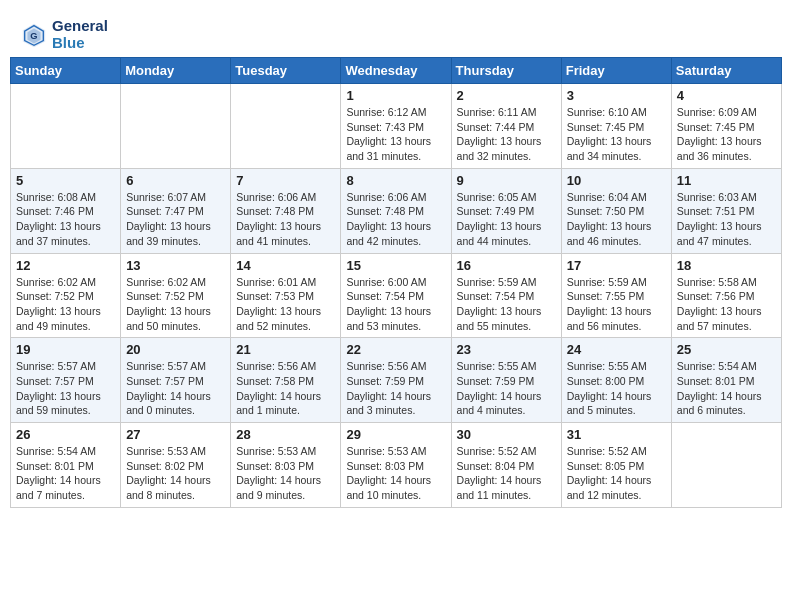 The width and height of the screenshot is (792, 612). What do you see at coordinates (506, 96) in the screenshot?
I see `day-number: 2` at bounding box center [506, 96].